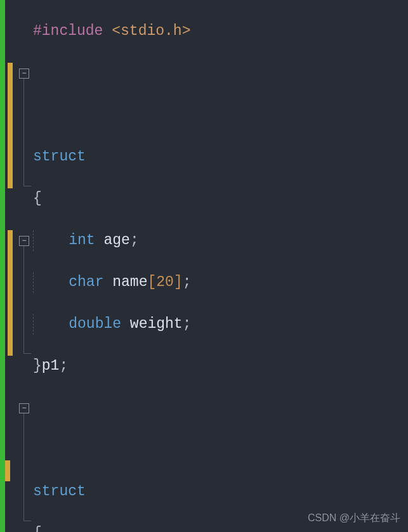 The width and height of the screenshot is (408, 532). Describe the element at coordinates (221, 367) in the screenshot. I see `code-line: }p1;` at that location.